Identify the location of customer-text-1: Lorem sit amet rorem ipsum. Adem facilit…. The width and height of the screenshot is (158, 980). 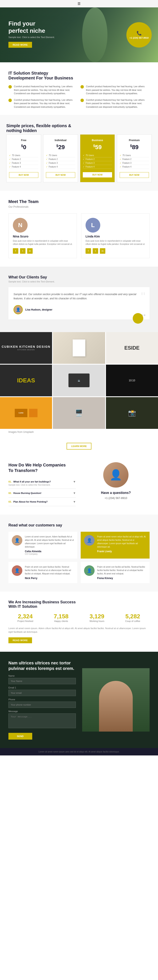
(49, 542).